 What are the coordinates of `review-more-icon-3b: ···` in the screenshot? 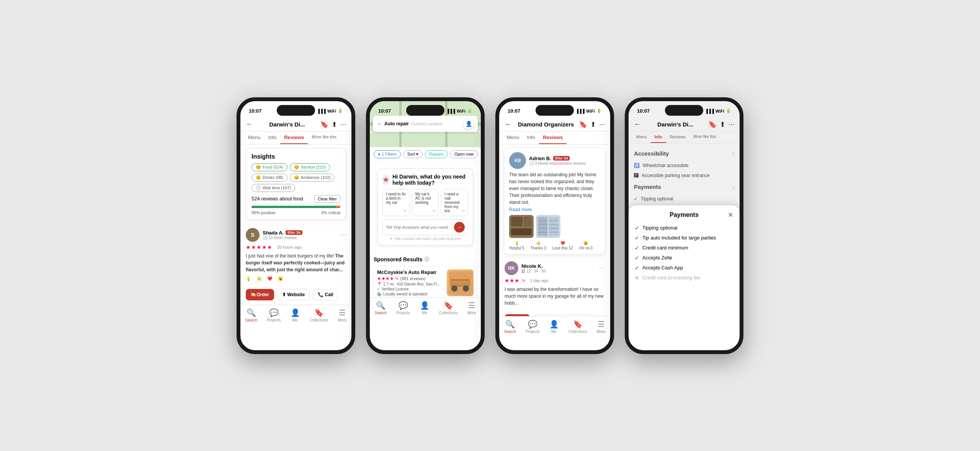 It's located at (602, 268).